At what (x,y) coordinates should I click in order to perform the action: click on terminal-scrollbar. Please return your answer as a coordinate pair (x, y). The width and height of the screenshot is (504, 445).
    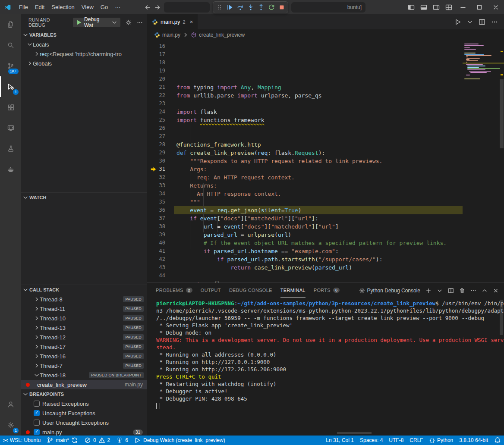
    Looking at the image, I should click on (501, 317).